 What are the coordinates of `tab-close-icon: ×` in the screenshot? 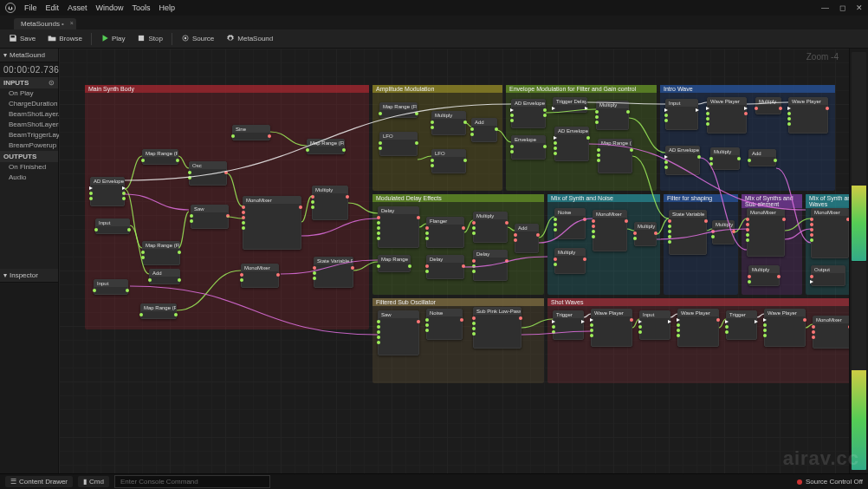 It's located at (72, 23).